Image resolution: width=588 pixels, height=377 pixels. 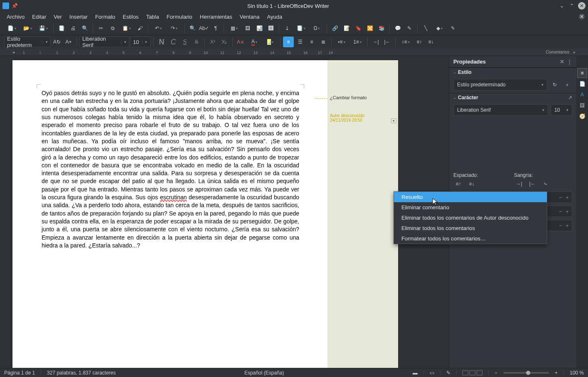 What do you see at coordinates (248, 28) in the screenshot?
I see `insert-image-button: 🖼` at bounding box center [248, 28].